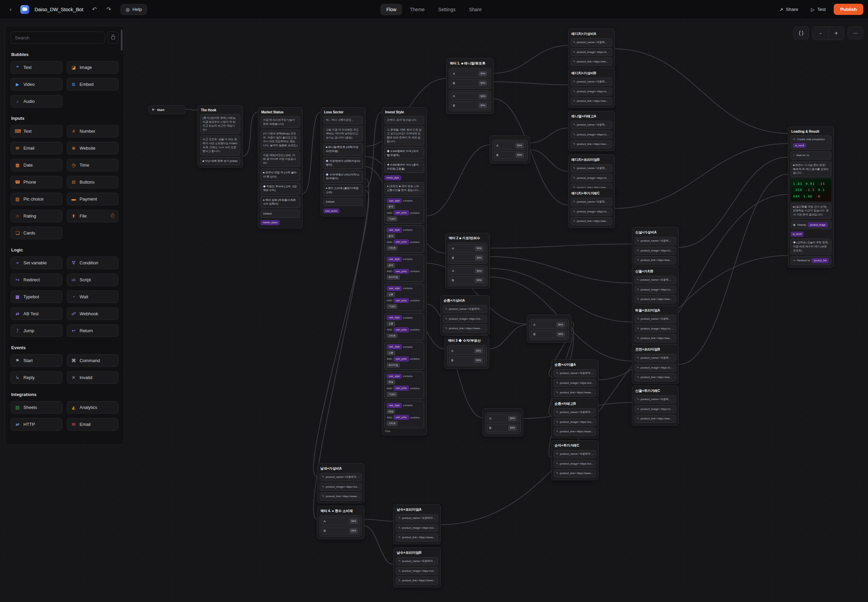 This screenshot has width=868, height=602. What do you see at coordinates (93, 314) in the screenshot?
I see `block-webhook: ☍Webhook` at bounding box center [93, 314].